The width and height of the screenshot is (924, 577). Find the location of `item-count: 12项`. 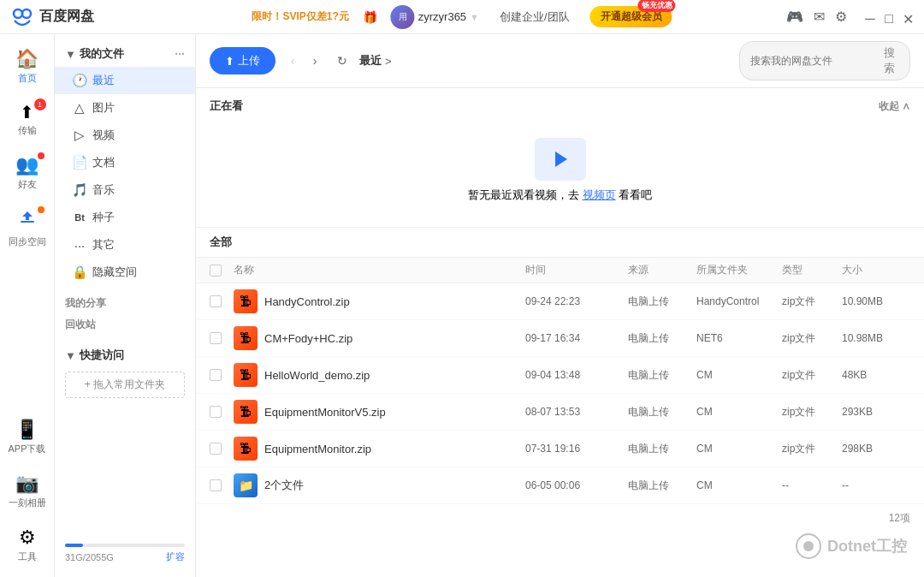

item-count: 12项 is located at coordinates (560, 519).